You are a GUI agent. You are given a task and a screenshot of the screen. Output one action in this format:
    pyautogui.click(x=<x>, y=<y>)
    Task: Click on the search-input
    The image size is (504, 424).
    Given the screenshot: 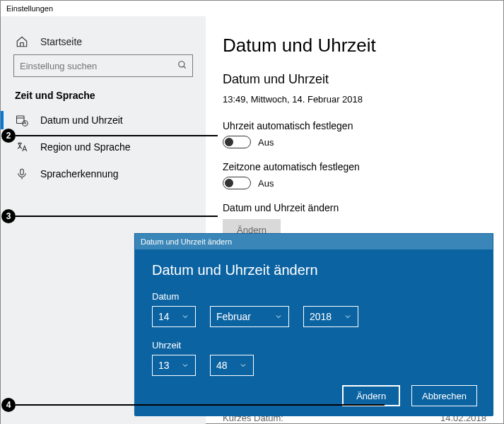 What is the action you would take?
    pyautogui.click(x=103, y=66)
    